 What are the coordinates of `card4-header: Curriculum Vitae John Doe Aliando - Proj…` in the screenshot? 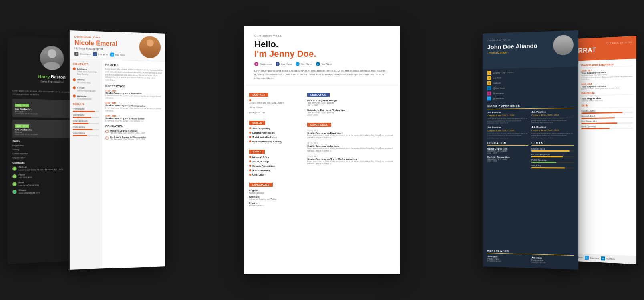 It's located at (530, 50).